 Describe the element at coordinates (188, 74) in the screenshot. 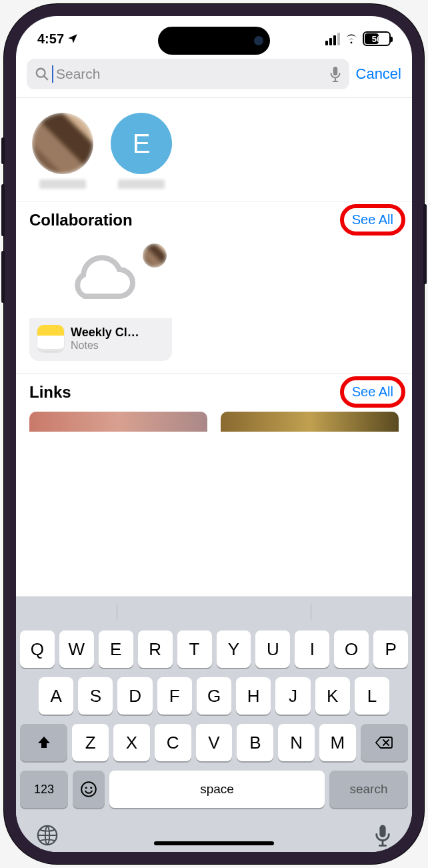

I see `search-field` at that location.